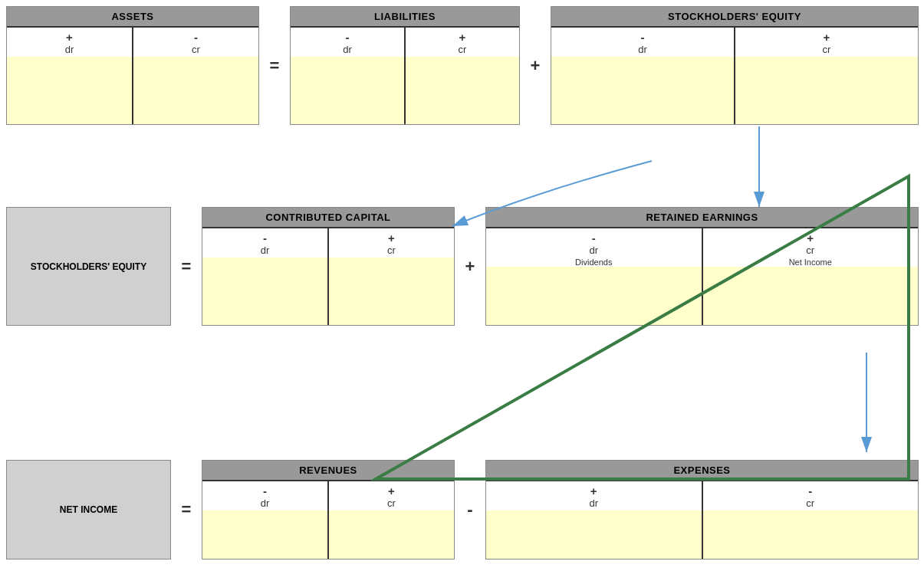 Image resolution: width=924 pixels, height=571 pixels. Describe the element at coordinates (328, 267) in the screenshot. I see `cc-tbox: CONTRIBUTED CAPITAL - dr + cr` at that location.